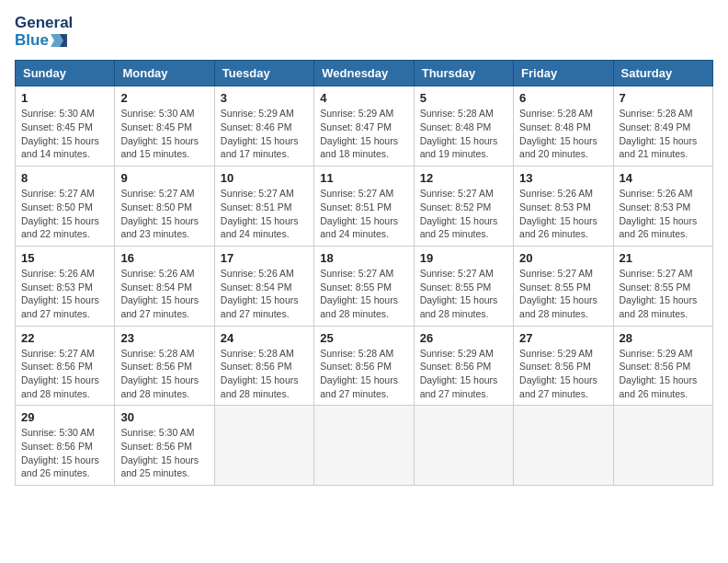  What do you see at coordinates (59, 40) in the screenshot?
I see `logo-arrow-icon` at bounding box center [59, 40].